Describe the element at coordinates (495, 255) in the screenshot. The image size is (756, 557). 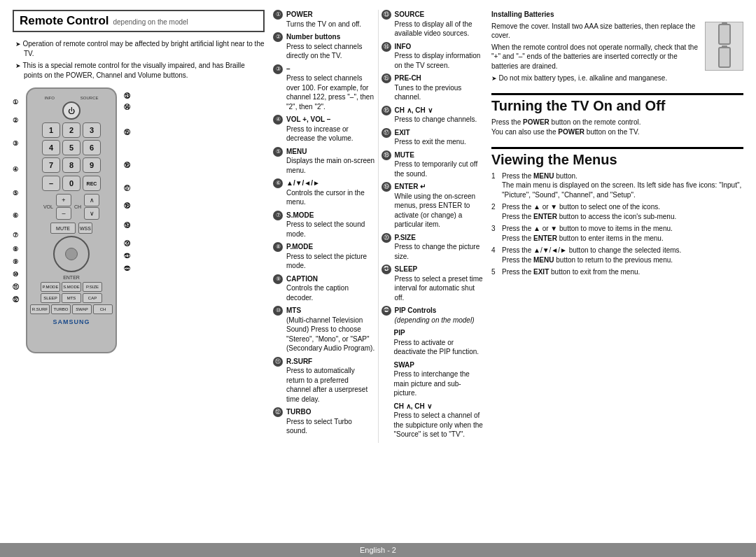
I see `step-num-4: 4` at that location.